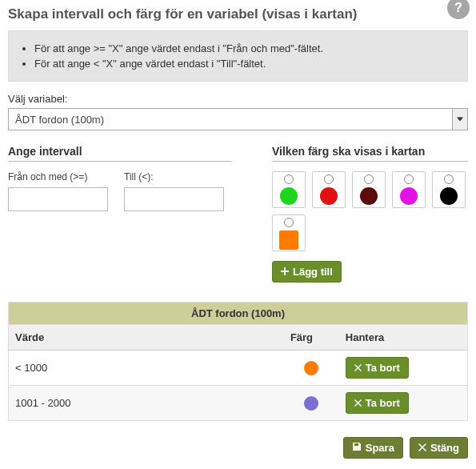 This screenshot has width=476, height=469. What do you see at coordinates (409, 190) in the screenshot?
I see `color-option-magenta` at bounding box center [409, 190].